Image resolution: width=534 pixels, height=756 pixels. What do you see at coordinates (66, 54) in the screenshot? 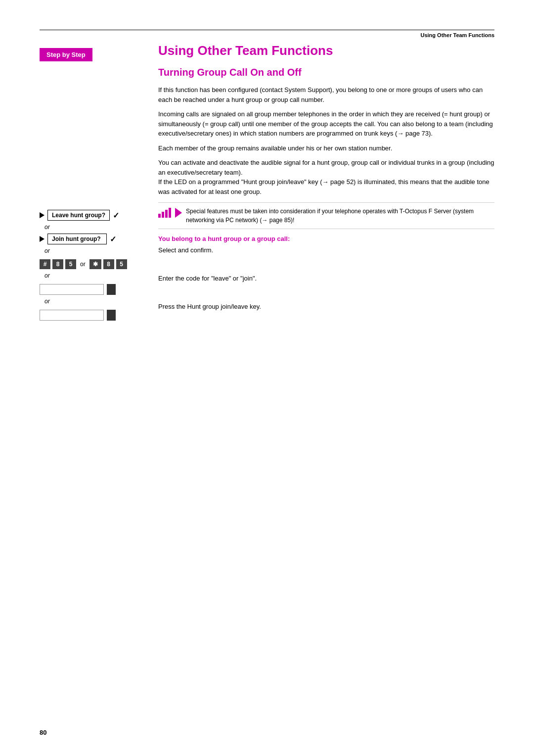
I see `step-by-step-badge: Step by Step` at bounding box center [66, 54].